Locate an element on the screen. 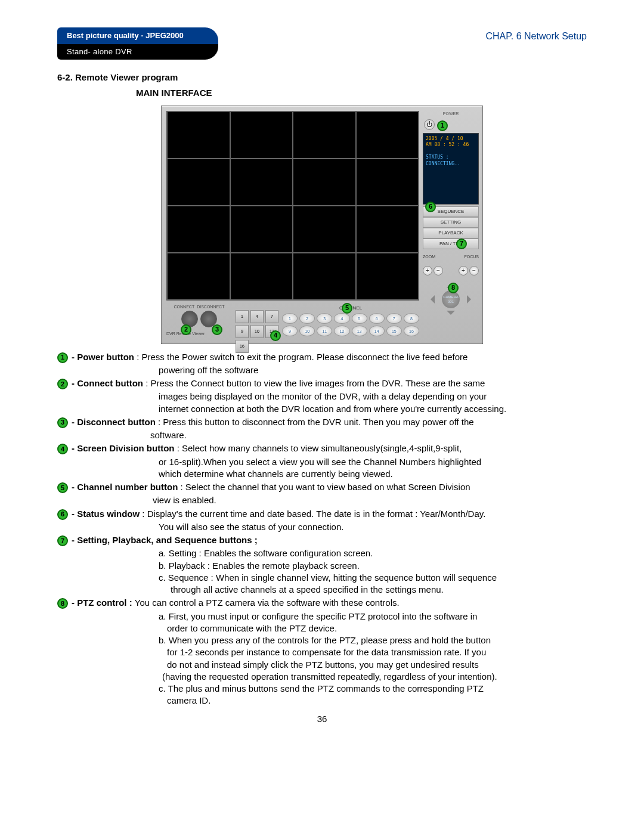 The image size is (644, 833). connection-group: CONNECT DISCONNECT DVR Remote Viewer is located at coordinates (199, 321).